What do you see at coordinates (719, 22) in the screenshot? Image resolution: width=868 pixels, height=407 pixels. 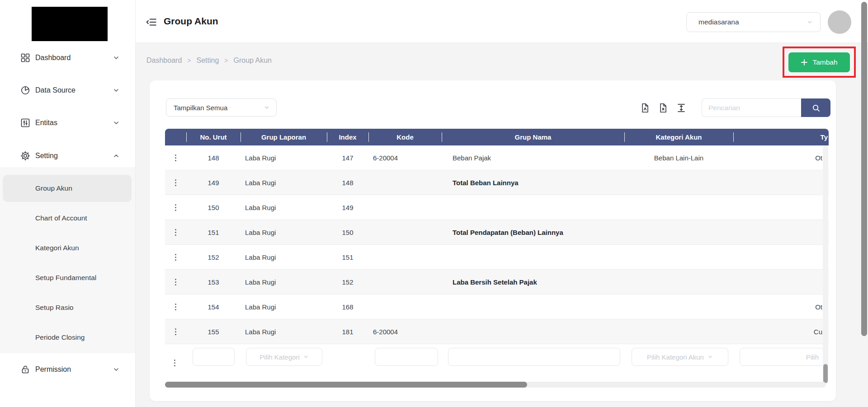 I see `tenant-select-value: mediasarana` at bounding box center [719, 22].